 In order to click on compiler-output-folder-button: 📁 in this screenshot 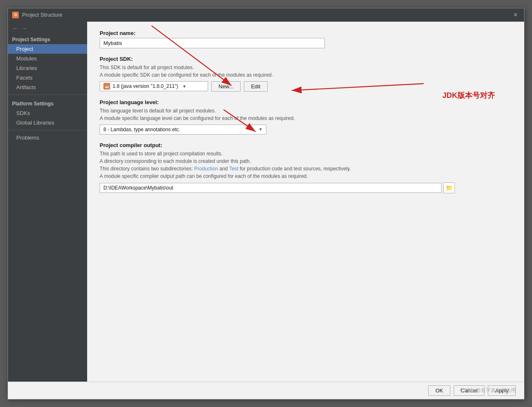, I will do `click(449, 188)`.